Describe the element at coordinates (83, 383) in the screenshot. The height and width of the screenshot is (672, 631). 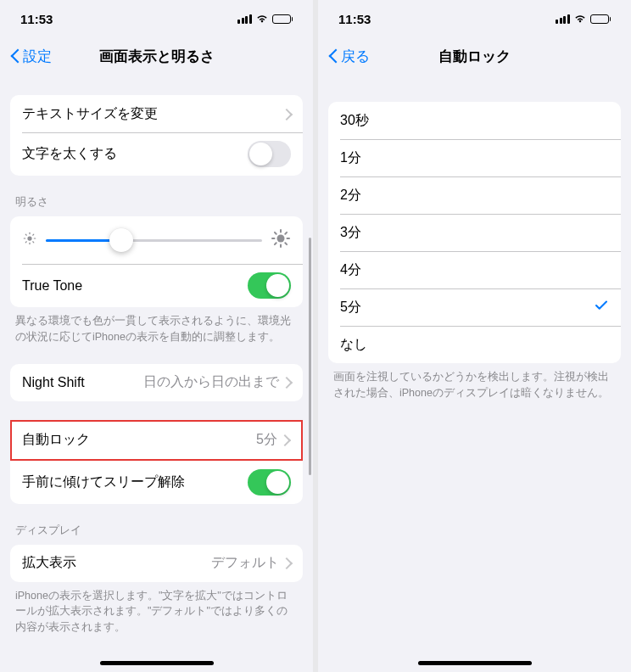
I see `row-label: Night Shift` at that location.